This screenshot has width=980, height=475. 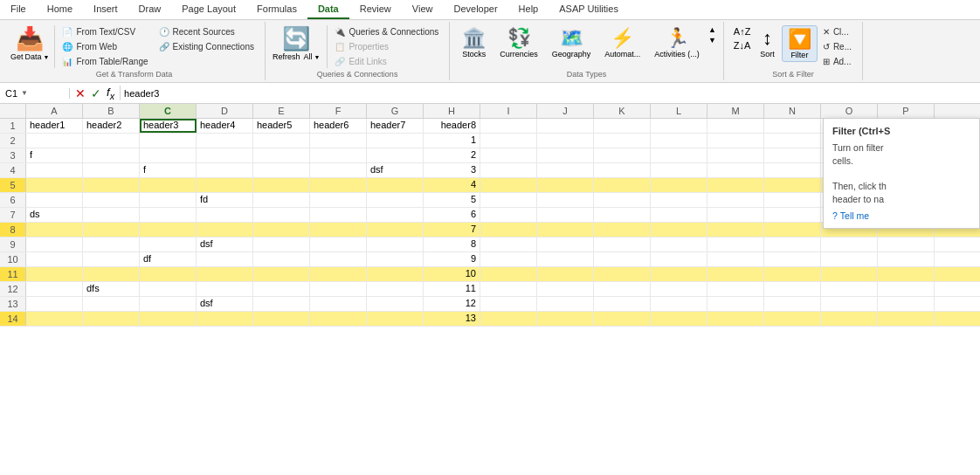 What do you see at coordinates (168, 244) in the screenshot?
I see `cell-C9` at bounding box center [168, 244].